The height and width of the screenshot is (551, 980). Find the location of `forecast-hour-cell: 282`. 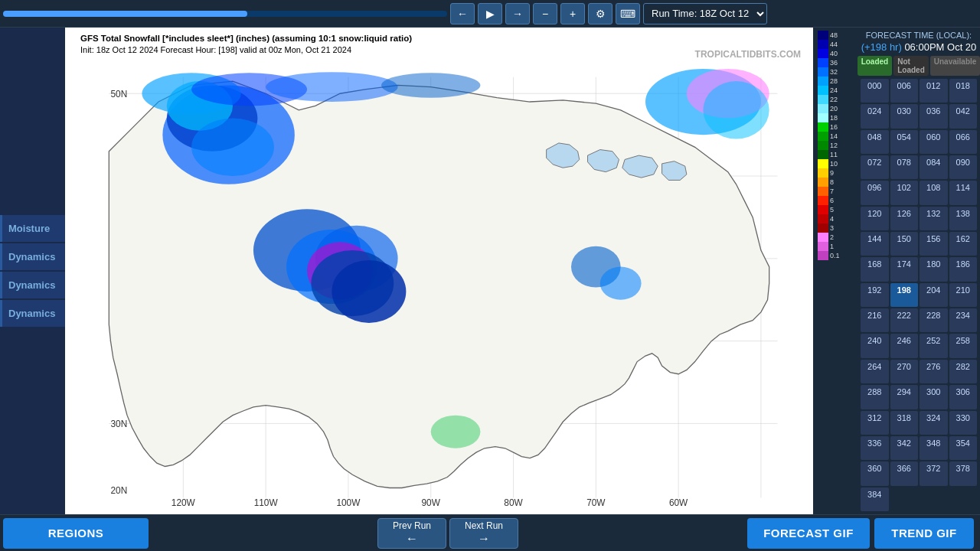

forecast-hour-cell: 282 is located at coordinates (963, 372).